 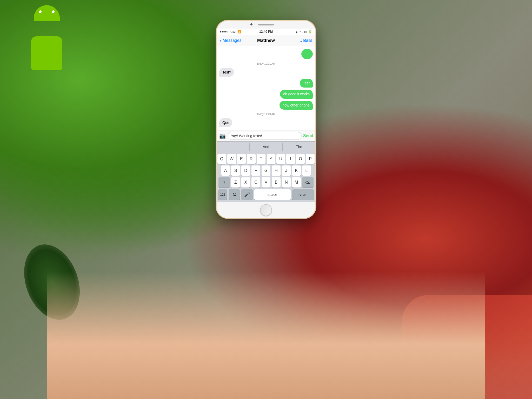 What do you see at coordinates (232, 159) in the screenshot?
I see `key-w: W` at bounding box center [232, 159].